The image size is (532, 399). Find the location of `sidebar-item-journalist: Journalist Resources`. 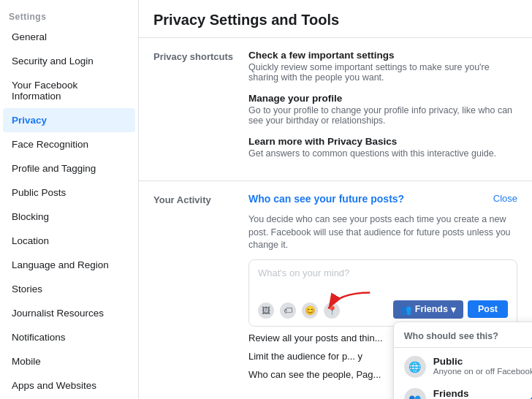

sidebar-item-journalist: Journalist Resources is located at coordinates (69, 313).